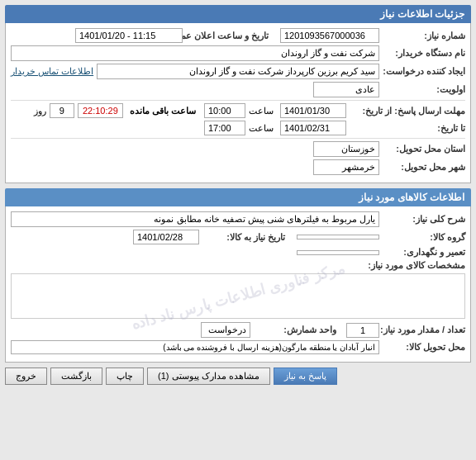 The height and width of the screenshot is (460, 476). Describe the element at coordinates (163, 111) in the screenshot. I see `remaining-label: ساعت باقی مانده` at that location.